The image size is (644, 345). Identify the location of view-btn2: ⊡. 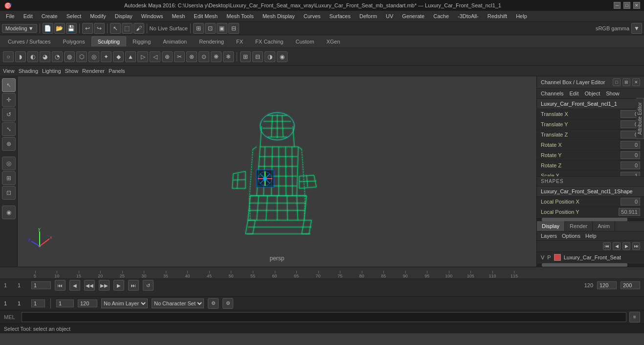
(210, 28).